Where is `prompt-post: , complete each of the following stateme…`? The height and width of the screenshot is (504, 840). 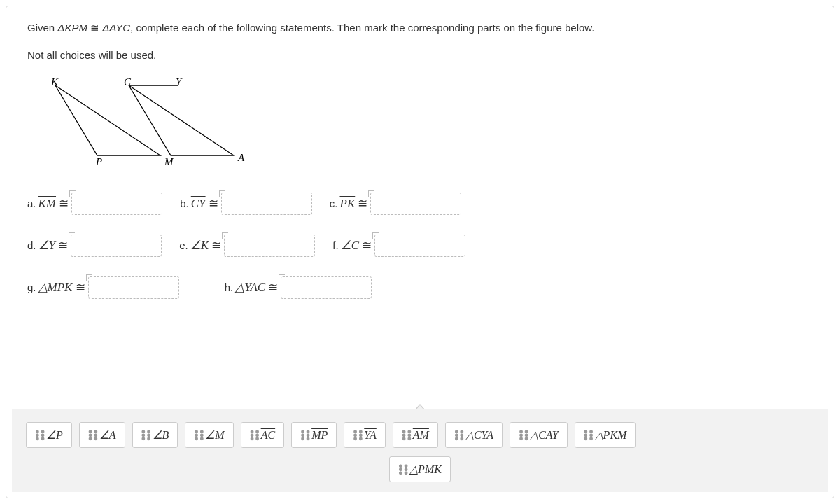 prompt-post: , complete each of the following stateme… is located at coordinates (363, 28).